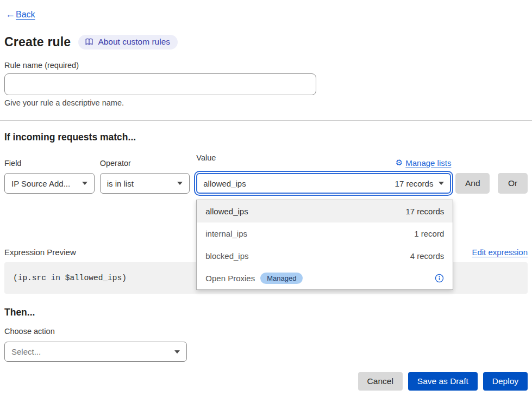 The width and height of the screenshot is (532, 402). I want to click on choose-action-label: Choose action, so click(266, 331).